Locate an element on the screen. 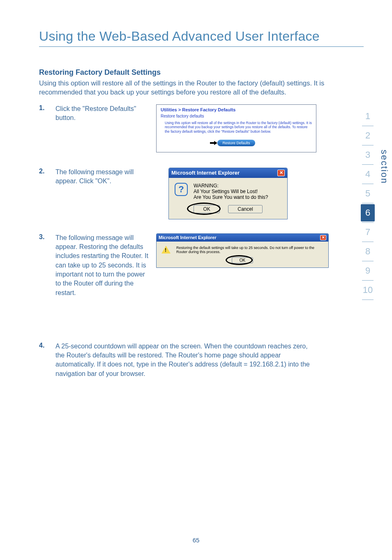 The width and height of the screenshot is (392, 560). warning-line-2: Are You Sure You want to do this? is located at coordinates (231, 197).